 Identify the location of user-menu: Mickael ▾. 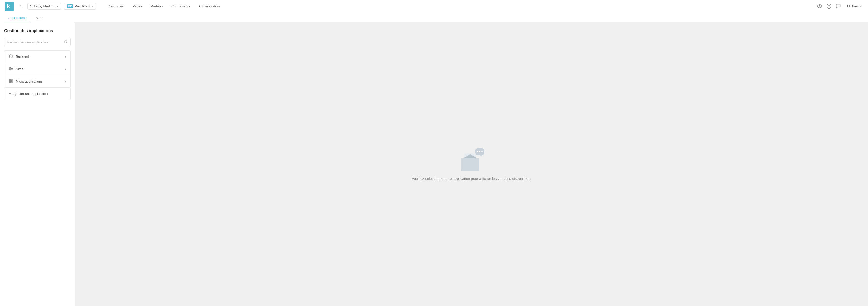
(855, 6).